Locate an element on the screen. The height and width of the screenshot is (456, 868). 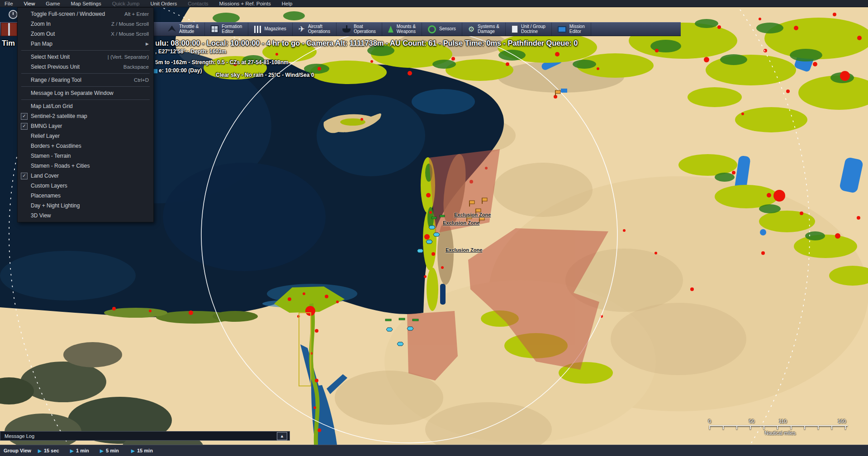
menu-item-zoom-in: Zoom In Z / Mouse Scroll is located at coordinates (85, 24).